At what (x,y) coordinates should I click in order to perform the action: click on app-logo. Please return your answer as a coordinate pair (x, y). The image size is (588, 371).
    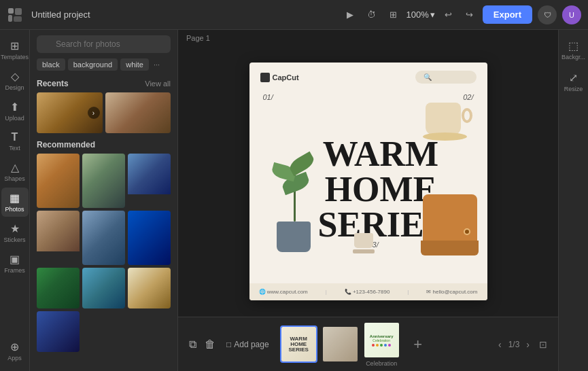
    Looking at the image, I should click on (15, 15).